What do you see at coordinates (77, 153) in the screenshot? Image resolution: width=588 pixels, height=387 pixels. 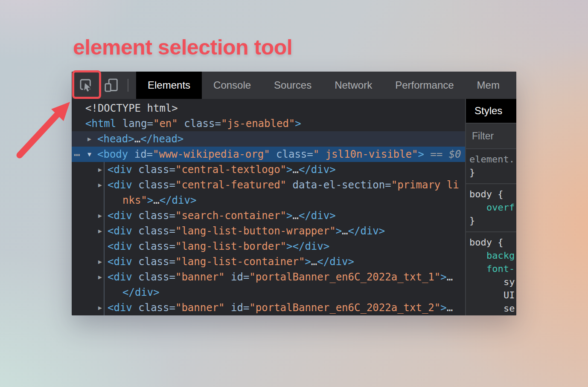 I see `more-actions-dots: …` at bounding box center [77, 153].